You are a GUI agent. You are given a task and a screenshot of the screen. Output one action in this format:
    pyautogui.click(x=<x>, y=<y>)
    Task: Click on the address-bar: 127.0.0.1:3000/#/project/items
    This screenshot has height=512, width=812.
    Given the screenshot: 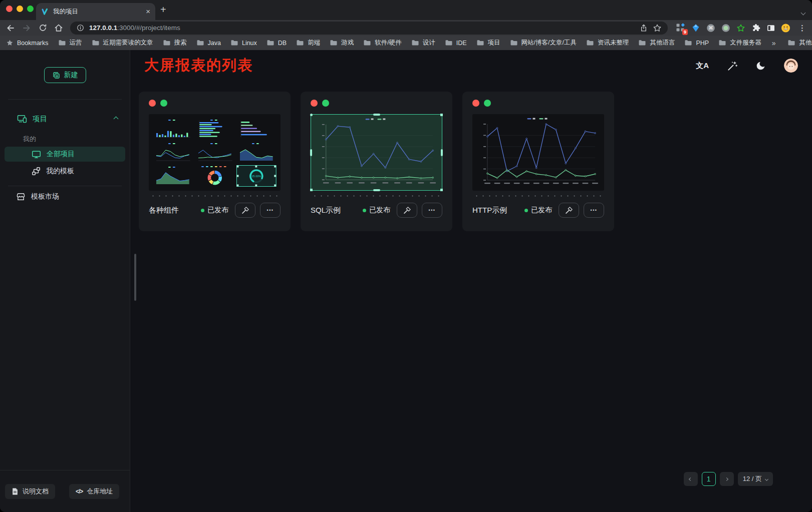 What is the action you would take?
    pyautogui.click(x=369, y=28)
    